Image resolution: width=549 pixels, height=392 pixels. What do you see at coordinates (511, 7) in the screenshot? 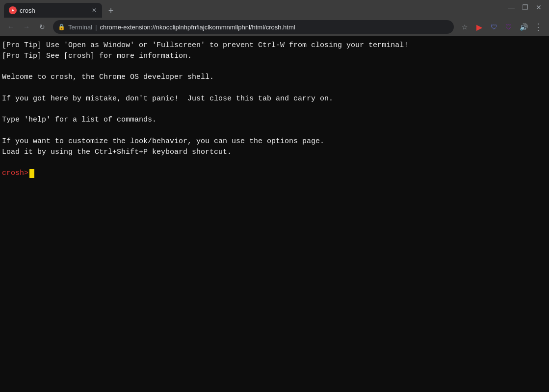
I see `minimize-button: —` at bounding box center [511, 7].